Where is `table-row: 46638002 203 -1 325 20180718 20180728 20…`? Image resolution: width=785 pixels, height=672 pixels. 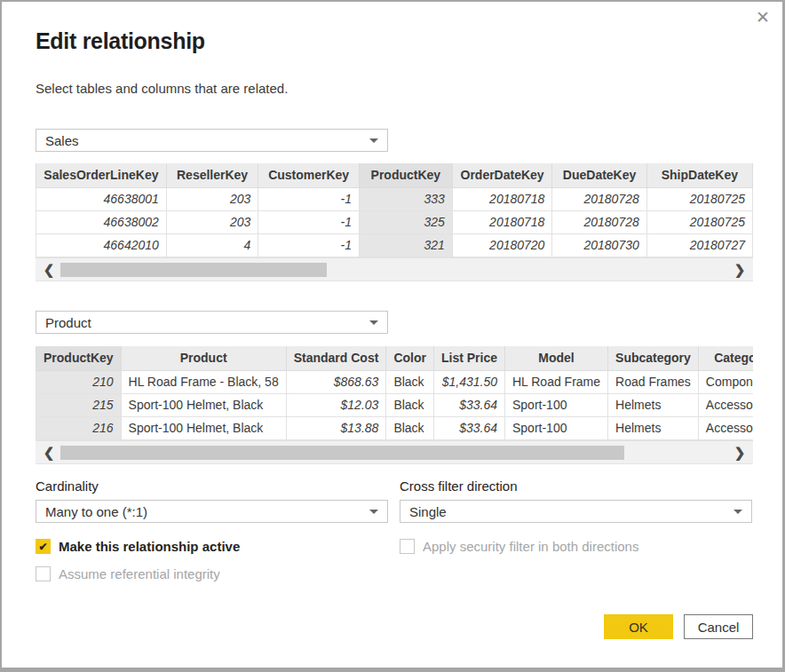 table-row: 46638002 203 -1 325 20180718 20180728 20… is located at coordinates (394, 222).